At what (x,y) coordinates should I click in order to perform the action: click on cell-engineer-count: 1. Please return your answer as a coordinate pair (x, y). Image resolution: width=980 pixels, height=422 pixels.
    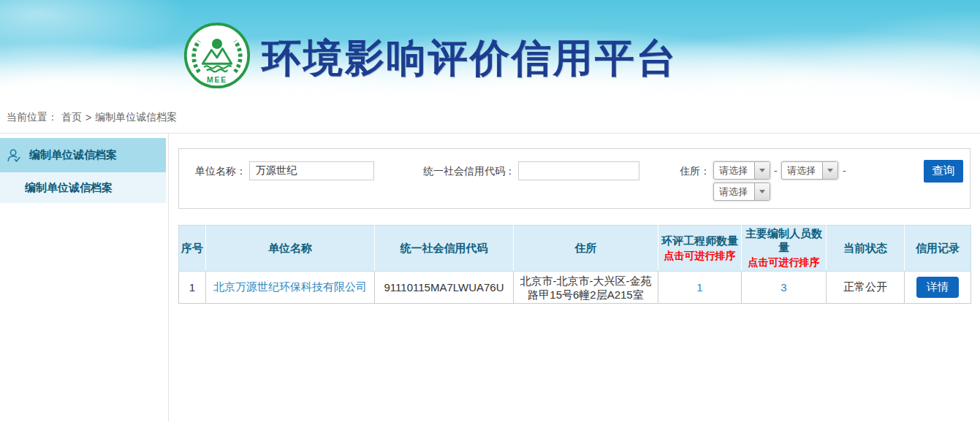
    Looking at the image, I should click on (700, 288).